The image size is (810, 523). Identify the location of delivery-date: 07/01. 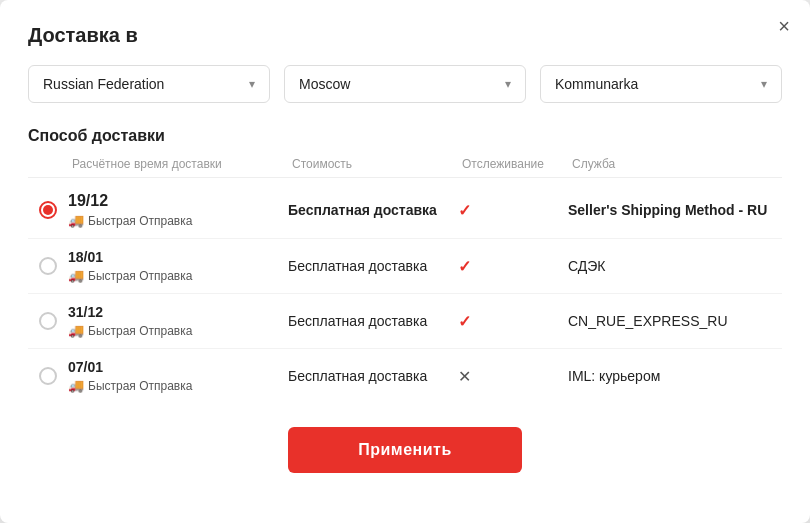
(178, 367).